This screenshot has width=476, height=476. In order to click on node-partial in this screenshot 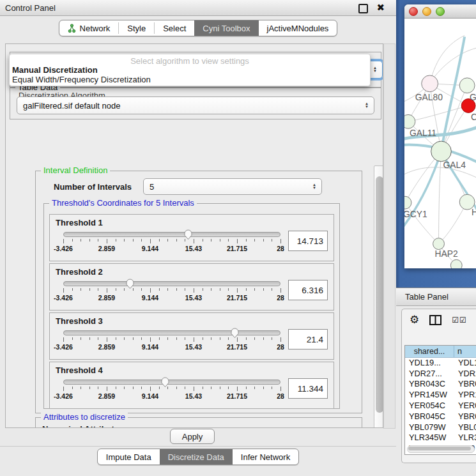, I will do `click(456, 264)`.